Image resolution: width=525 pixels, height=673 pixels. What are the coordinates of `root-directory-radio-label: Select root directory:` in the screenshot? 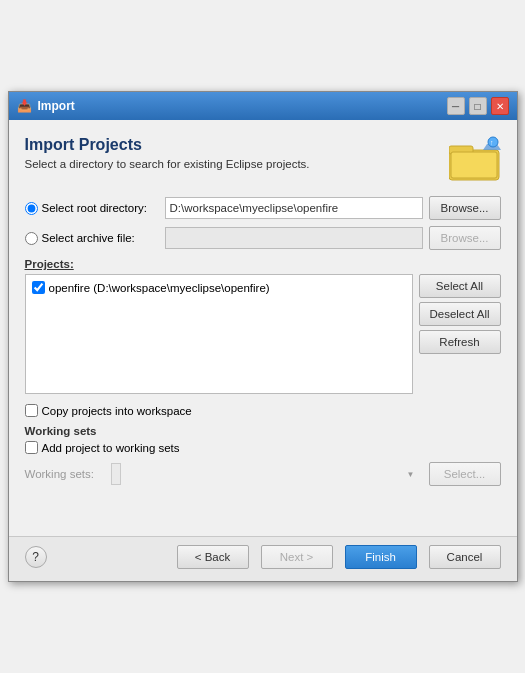 It's located at (95, 208).